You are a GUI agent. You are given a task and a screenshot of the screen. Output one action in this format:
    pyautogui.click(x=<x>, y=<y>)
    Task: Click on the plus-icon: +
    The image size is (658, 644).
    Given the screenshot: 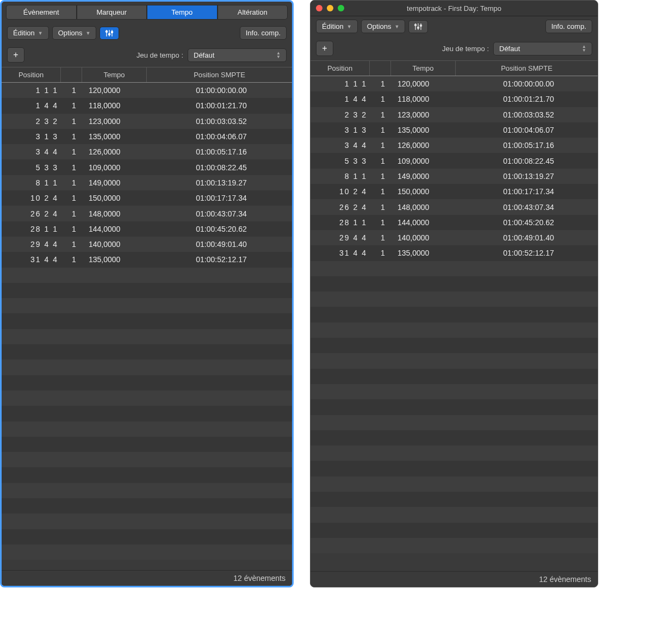 What is the action you would take?
    pyautogui.click(x=324, y=48)
    